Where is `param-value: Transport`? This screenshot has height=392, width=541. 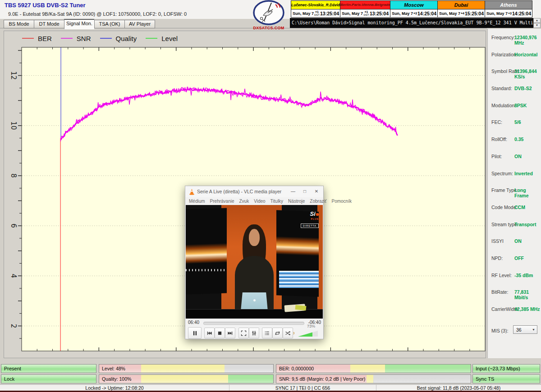
param-value: Transport is located at coordinates (525, 224).